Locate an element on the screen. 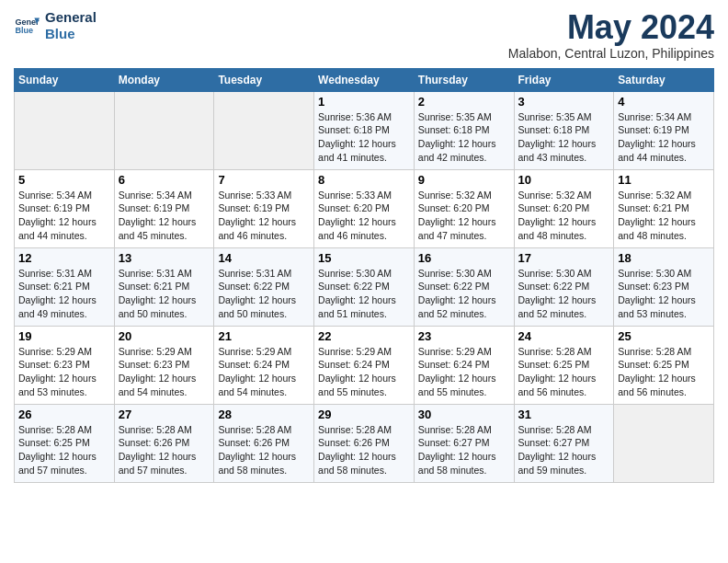 The width and height of the screenshot is (728, 563). day-info: Sunrise: 5:31 AM Sunset: 6:22 PM Dayligh… is located at coordinates (264, 294).